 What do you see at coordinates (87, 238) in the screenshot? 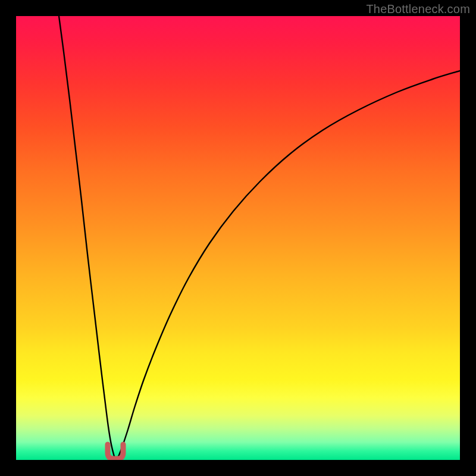
I see `curve-left-branch` at bounding box center [87, 238].